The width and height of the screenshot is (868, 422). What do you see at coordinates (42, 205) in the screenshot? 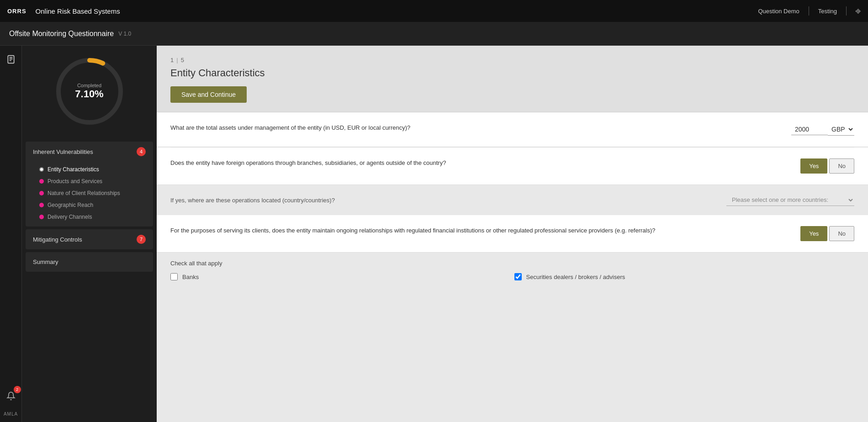
I see `dot-geographic-reach` at bounding box center [42, 205].